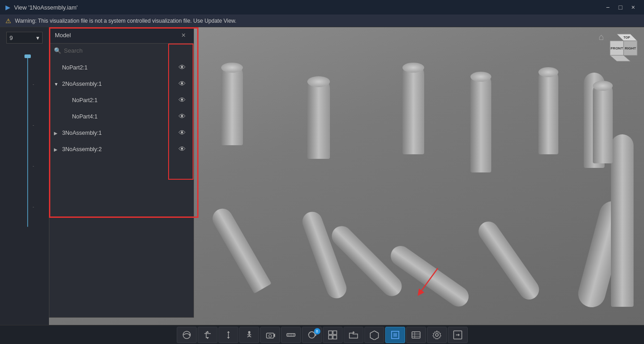  What do you see at coordinates (228, 335) in the screenshot?
I see `toolbar-zoom-button` at bounding box center [228, 335].